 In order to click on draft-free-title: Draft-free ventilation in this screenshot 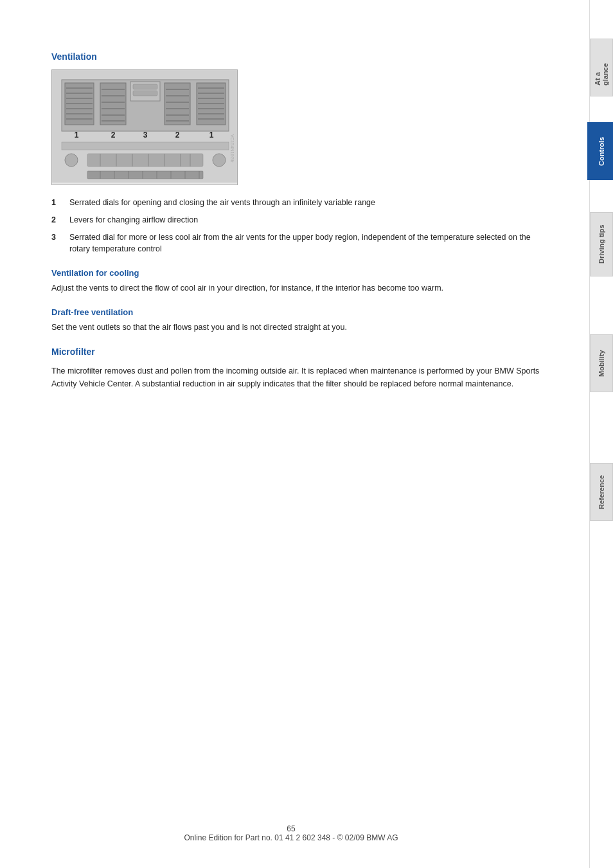, I will do `click(298, 312)`.